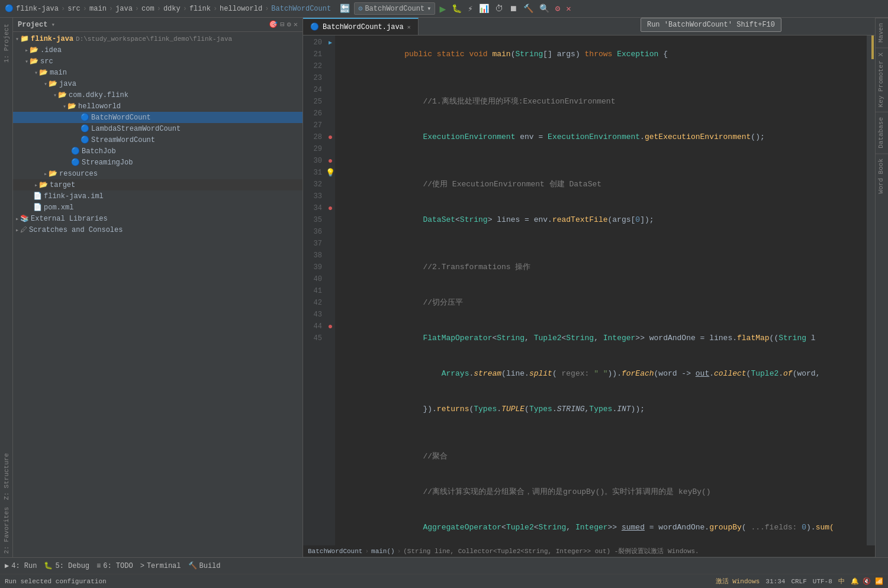 This screenshot has width=888, height=588. I want to click on tree-item-target: ▸ 📂 target, so click(157, 185).